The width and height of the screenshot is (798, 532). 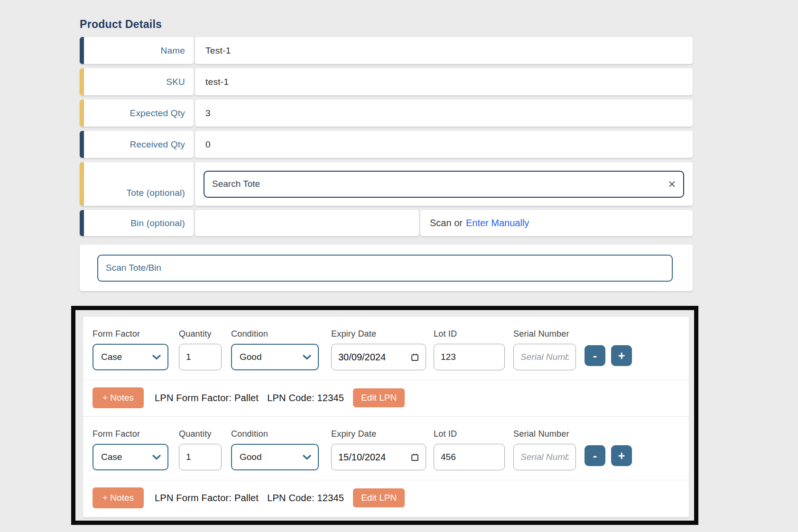 I want to click on clear-icon: ✕, so click(x=672, y=184).